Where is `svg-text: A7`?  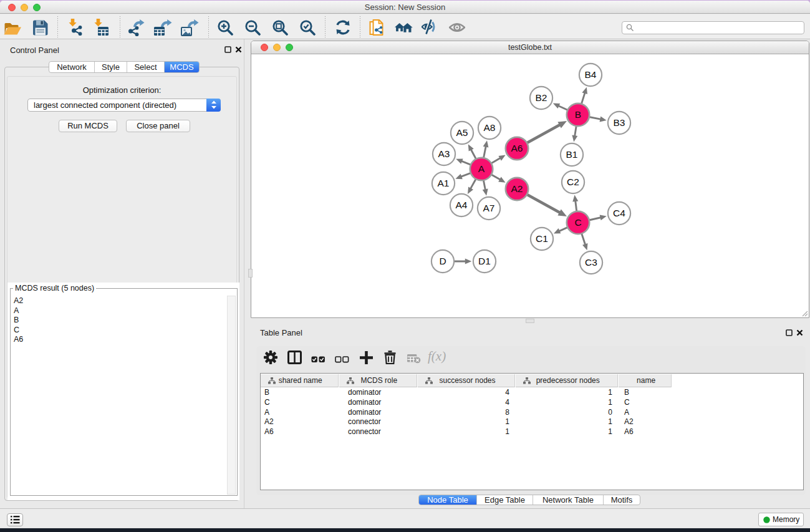 svg-text: A7 is located at coordinates (489, 208).